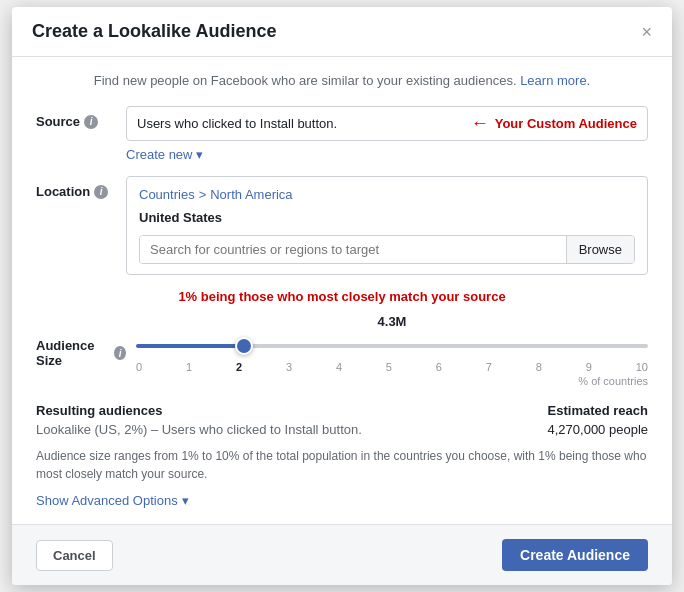 The image size is (684, 592). What do you see at coordinates (555, 80) in the screenshot?
I see `learn-more-link: Learn more.` at bounding box center [555, 80].